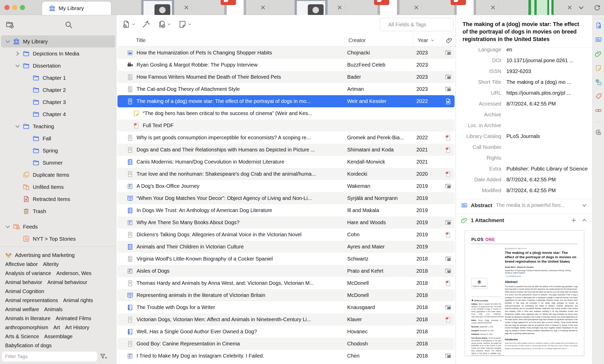  Describe the element at coordinates (598, 96) in the screenshot. I see `tags-icon` at that location.